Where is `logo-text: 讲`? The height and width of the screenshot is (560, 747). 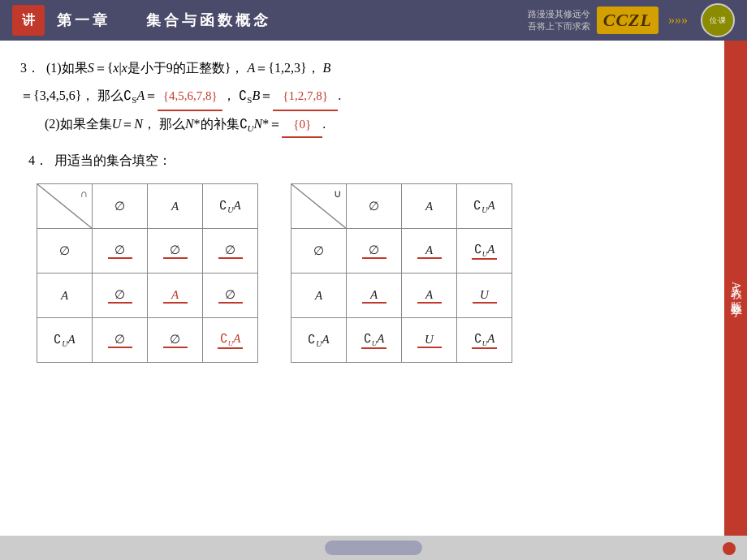 logo-text: 讲 is located at coordinates (28, 21).